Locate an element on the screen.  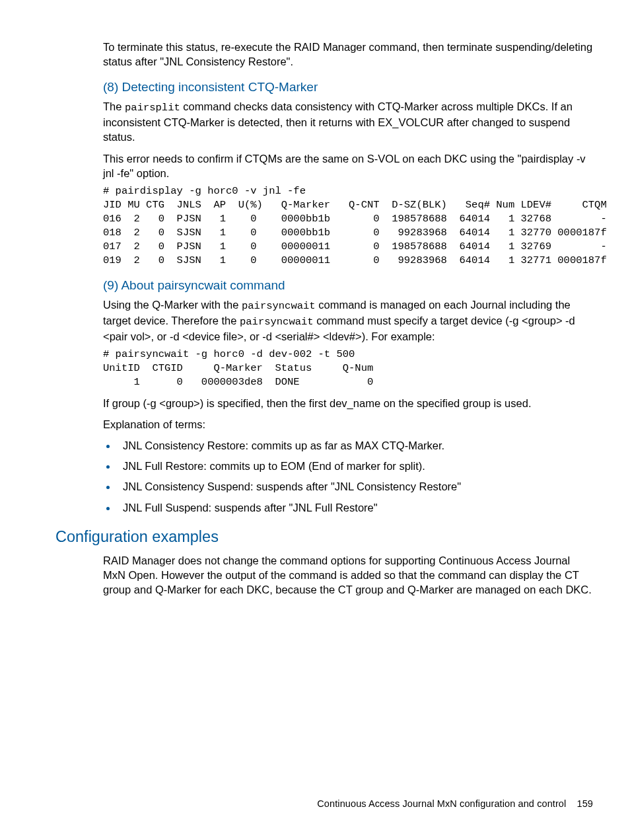
list-item: JNL Consistency Restore: commits up as f… is located at coordinates (355, 445).